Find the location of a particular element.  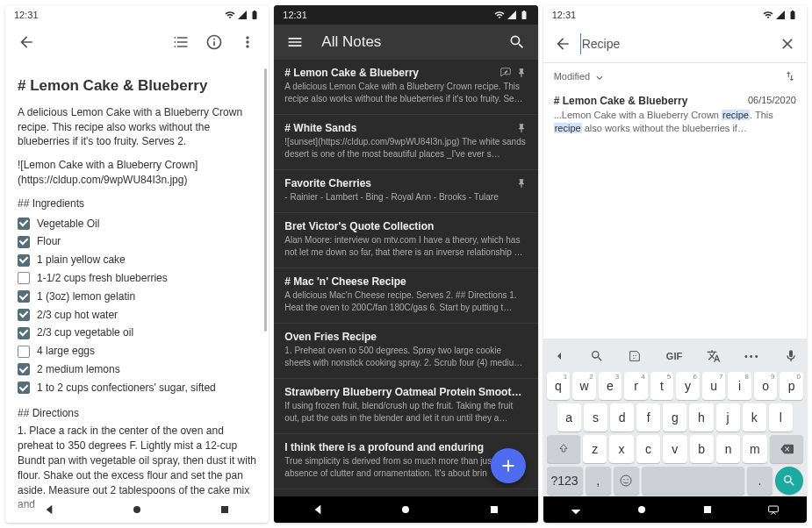

note-item: Favorite Cherries- Rainier - Lambert - B… is located at coordinates (406, 191).